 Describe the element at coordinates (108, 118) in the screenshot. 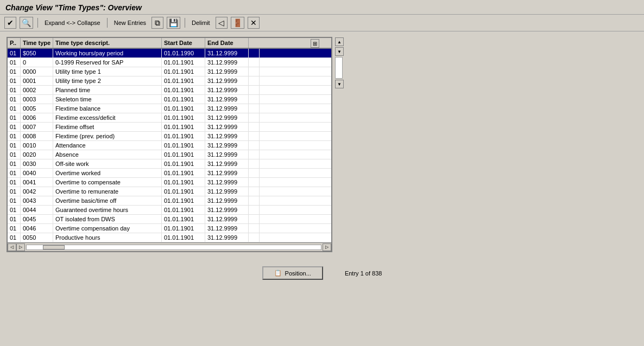

I see `table-cell-desc: Flextime excess/deficit` at that location.